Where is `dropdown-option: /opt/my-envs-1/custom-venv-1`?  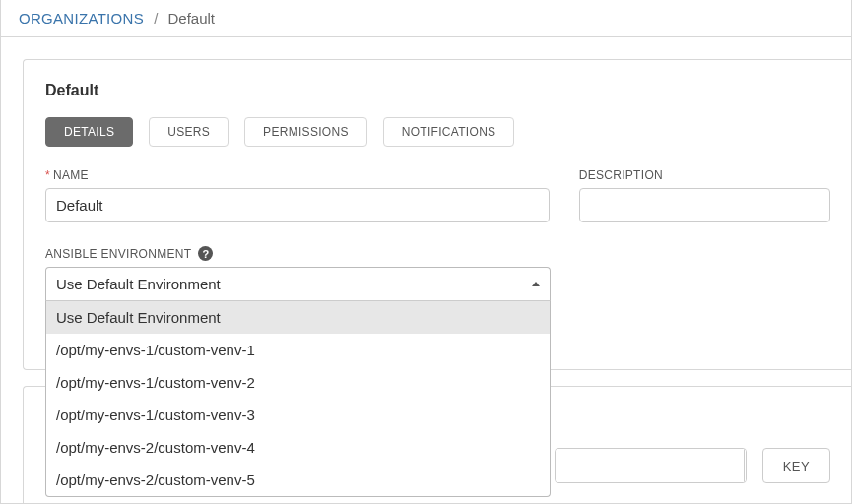
dropdown-option: /opt/my-envs-1/custom-venv-1 is located at coordinates (297, 350).